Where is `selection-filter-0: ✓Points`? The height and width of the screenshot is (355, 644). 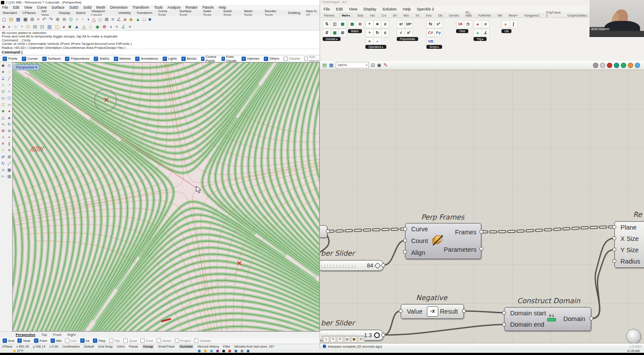 selection-filter-0: ✓Points is located at coordinates (10, 59).